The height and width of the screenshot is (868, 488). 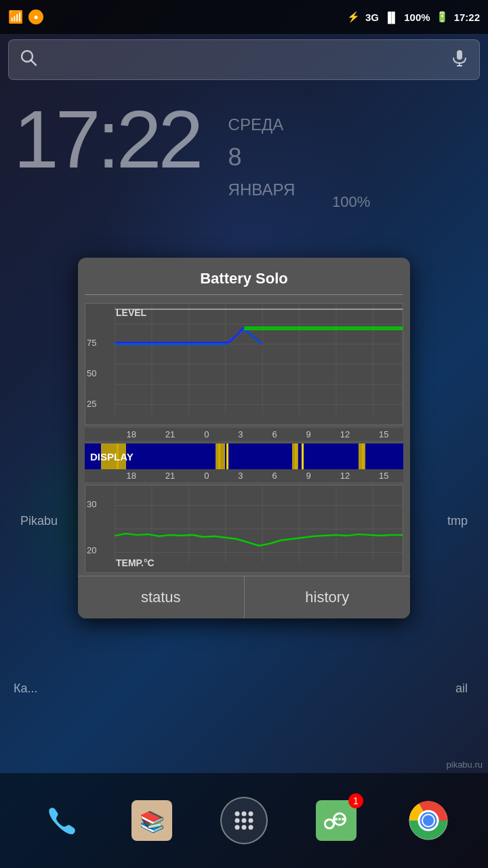 What do you see at coordinates (244, 462) in the screenshot?
I see `display-bar-wrapper: DISPLAY 18 21 0 3 6 9` at bounding box center [244, 462].